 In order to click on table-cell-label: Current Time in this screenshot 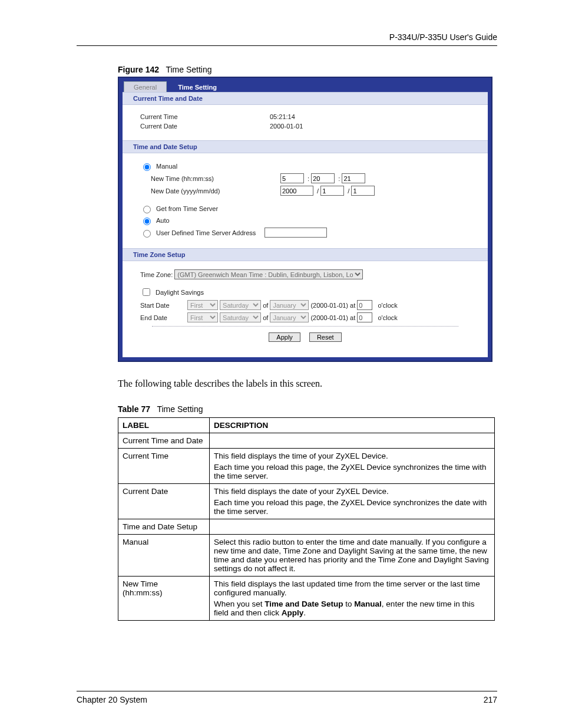, I will do `click(164, 466)`.